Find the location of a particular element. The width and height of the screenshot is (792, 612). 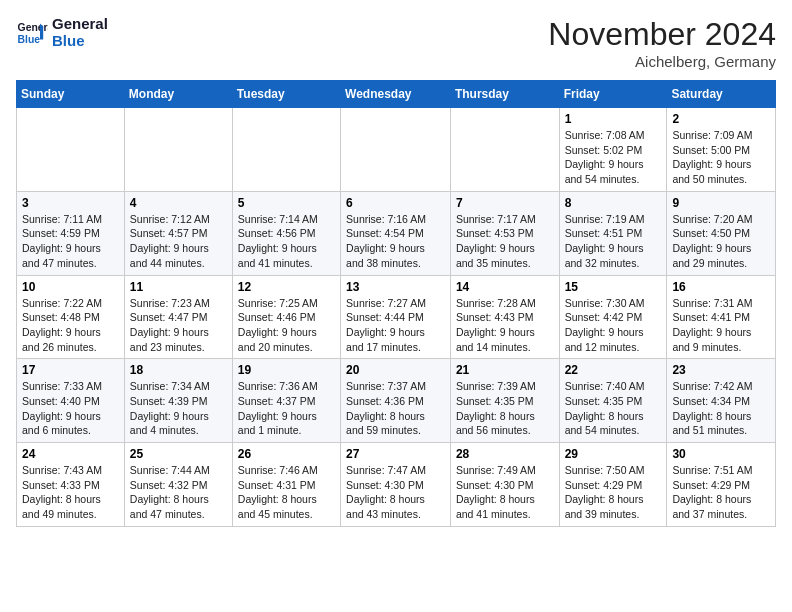

logo-icon: General Blue is located at coordinates (32, 33).